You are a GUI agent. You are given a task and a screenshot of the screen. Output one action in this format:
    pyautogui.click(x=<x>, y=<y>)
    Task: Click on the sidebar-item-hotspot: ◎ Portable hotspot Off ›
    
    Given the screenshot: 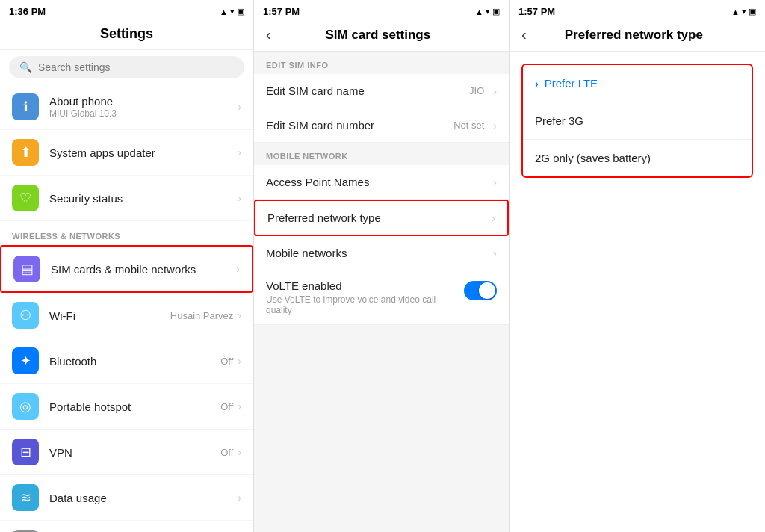 What is the action you would take?
    pyautogui.click(x=127, y=406)
    